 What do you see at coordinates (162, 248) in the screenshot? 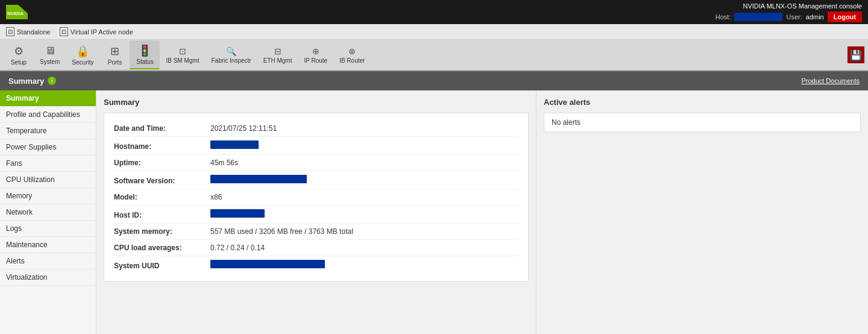
I see `cpu-load-label: CPU load averages:` at bounding box center [162, 248].